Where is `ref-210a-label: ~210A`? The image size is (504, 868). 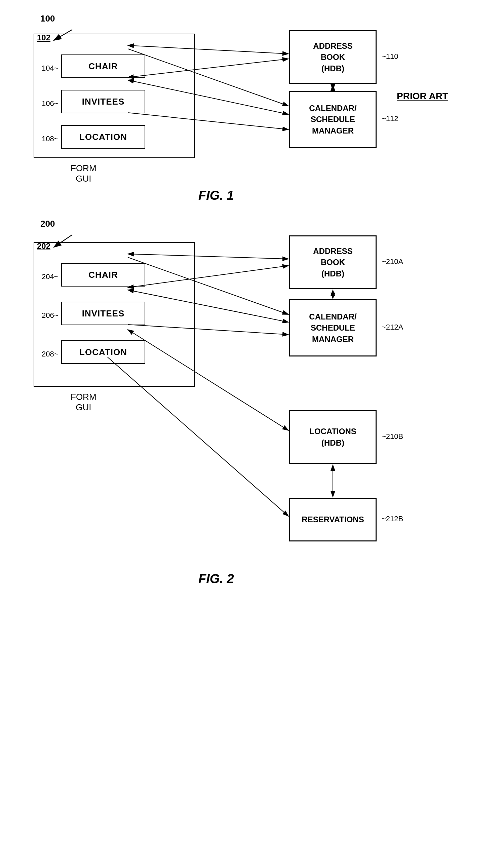 ref-210a-label: ~210A is located at coordinates (392, 262).